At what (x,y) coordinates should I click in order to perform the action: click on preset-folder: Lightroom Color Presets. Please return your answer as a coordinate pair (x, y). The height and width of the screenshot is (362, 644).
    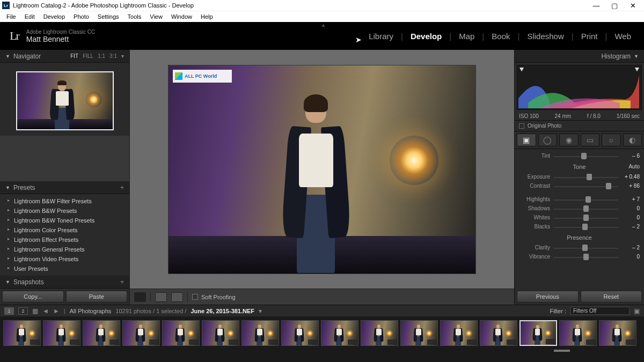
    Looking at the image, I should click on (64, 230).